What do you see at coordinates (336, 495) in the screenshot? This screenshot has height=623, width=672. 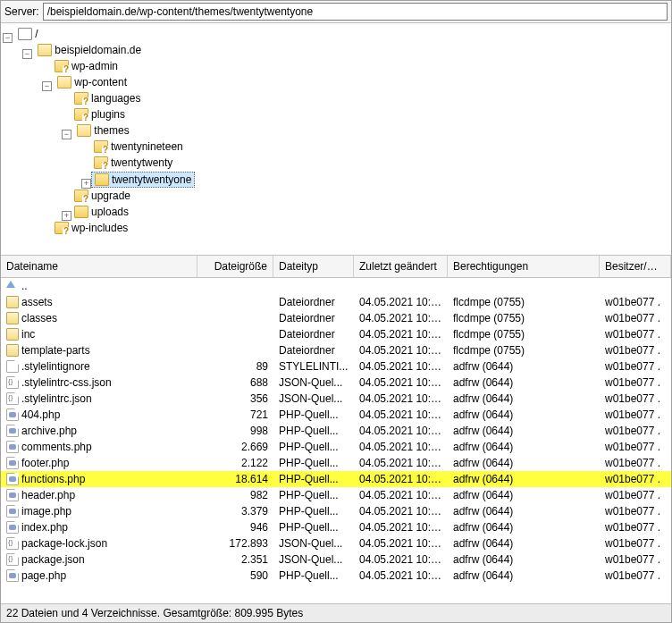 I see `file-row: header.php982PHP-Quell...04.05.2021 10:5…` at bounding box center [336, 495].